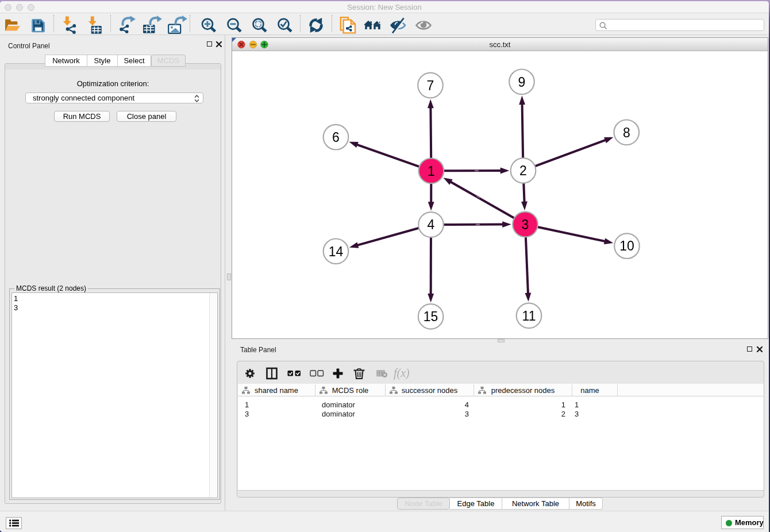 This screenshot has height=532, width=770. Describe the element at coordinates (626, 133) in the screenshot. I see `svg-text: 8` at that location.